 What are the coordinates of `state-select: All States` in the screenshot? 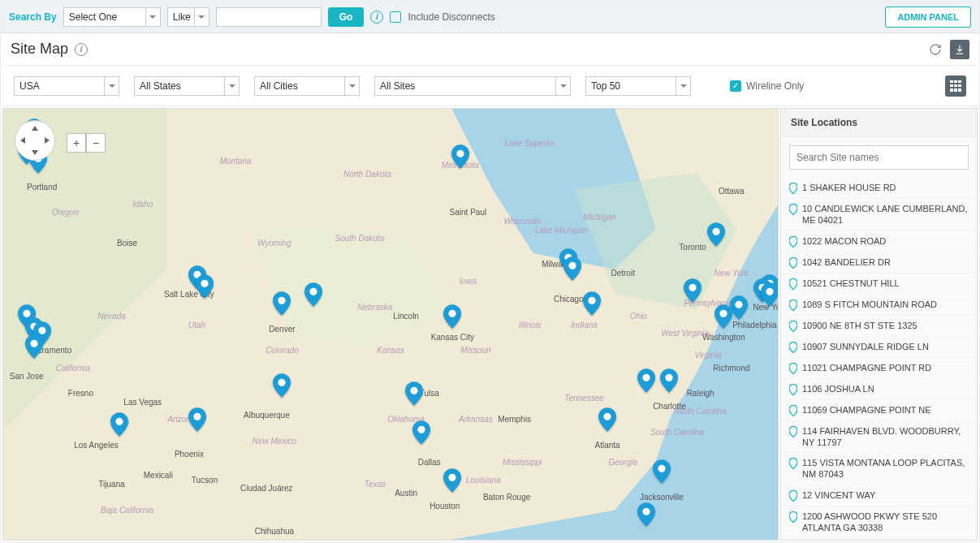 It's located at (187, 86).